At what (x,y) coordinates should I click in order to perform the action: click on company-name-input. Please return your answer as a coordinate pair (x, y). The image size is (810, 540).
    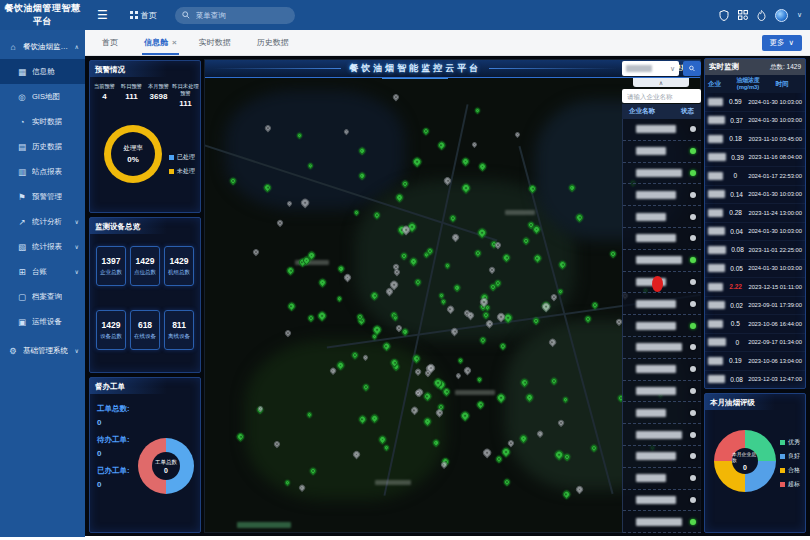
    Looking at the image, I should click on (662, 96).